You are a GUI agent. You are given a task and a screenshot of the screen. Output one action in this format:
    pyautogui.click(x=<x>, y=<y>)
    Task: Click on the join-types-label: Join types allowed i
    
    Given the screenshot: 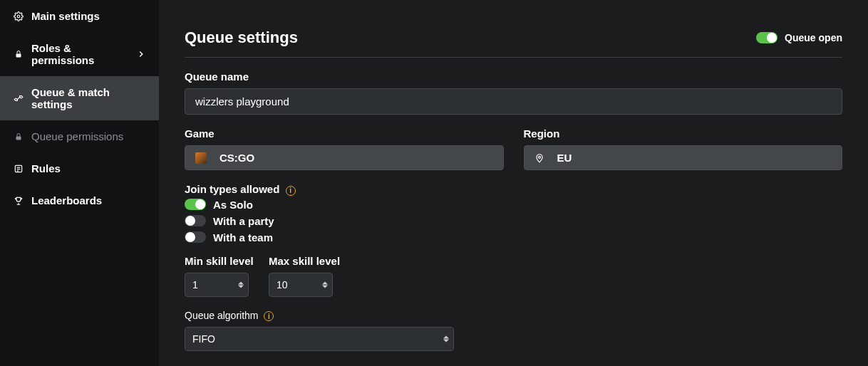 What is the action you would take?
    pyautogui.click(x=513, y=189)
    